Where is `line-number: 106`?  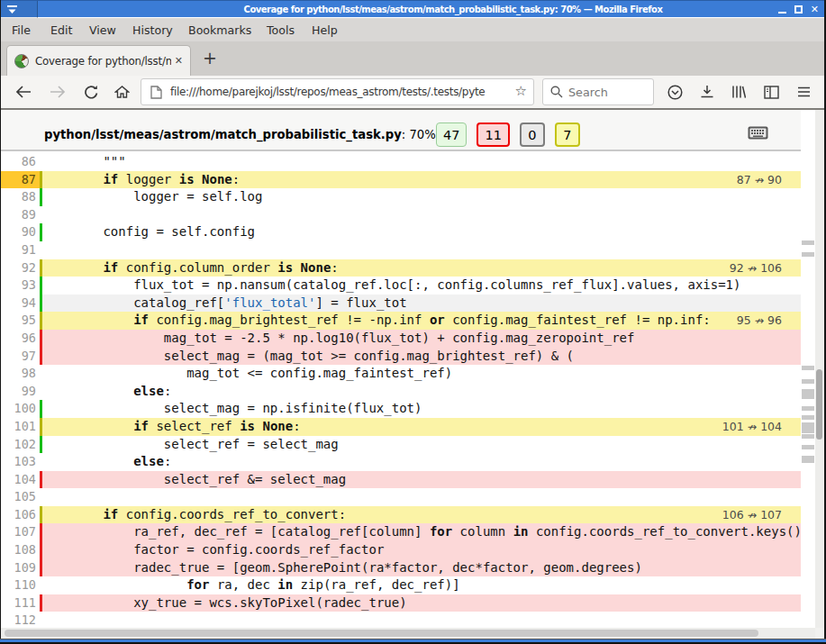
line-number: 106 is located at coordinates (20, 515).